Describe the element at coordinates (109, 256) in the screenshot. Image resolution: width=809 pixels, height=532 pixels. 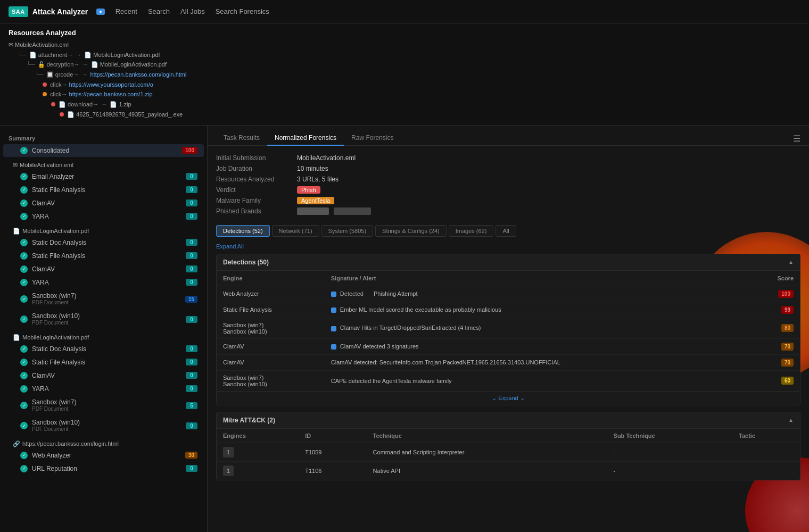
I see `static-file-label-2: Static File Analysis` at that location.